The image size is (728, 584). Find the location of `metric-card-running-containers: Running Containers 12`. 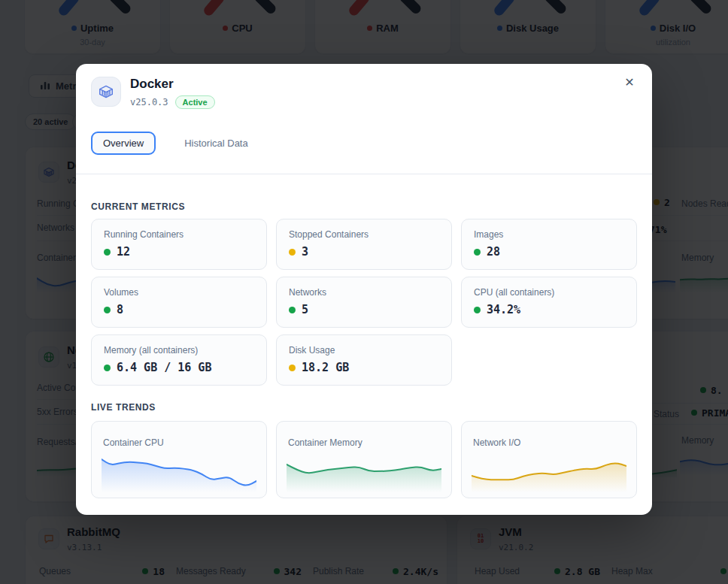

metric-card-running-containers: Running Containers 12 is located at coordinates (179, 244).